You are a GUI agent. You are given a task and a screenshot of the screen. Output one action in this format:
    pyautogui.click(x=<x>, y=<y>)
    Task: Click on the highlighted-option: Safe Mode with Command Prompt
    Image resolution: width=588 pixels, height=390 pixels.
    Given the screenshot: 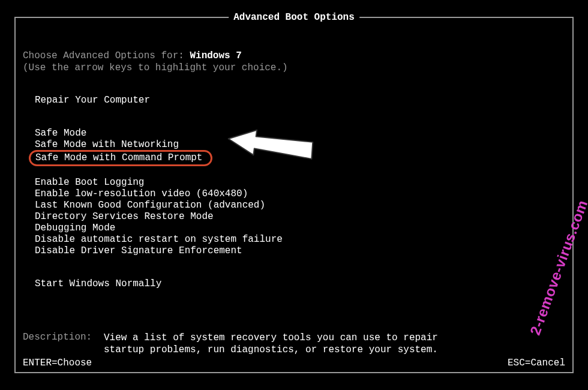 What is the action you would take?
    pyautogui.click(x=121, y=158)
    